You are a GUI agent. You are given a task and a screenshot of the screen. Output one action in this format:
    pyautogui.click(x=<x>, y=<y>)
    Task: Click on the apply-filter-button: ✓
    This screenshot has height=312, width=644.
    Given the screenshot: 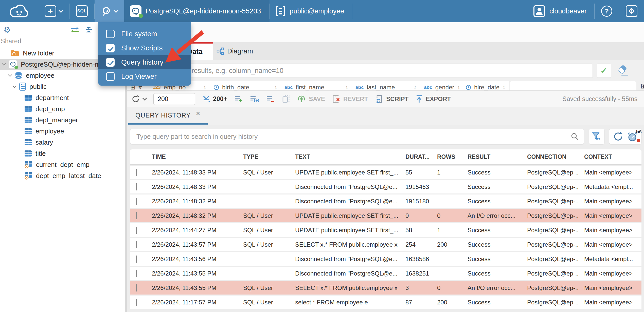 What is the action you would take?
    pyautogui.click(x=604, y=71)
    